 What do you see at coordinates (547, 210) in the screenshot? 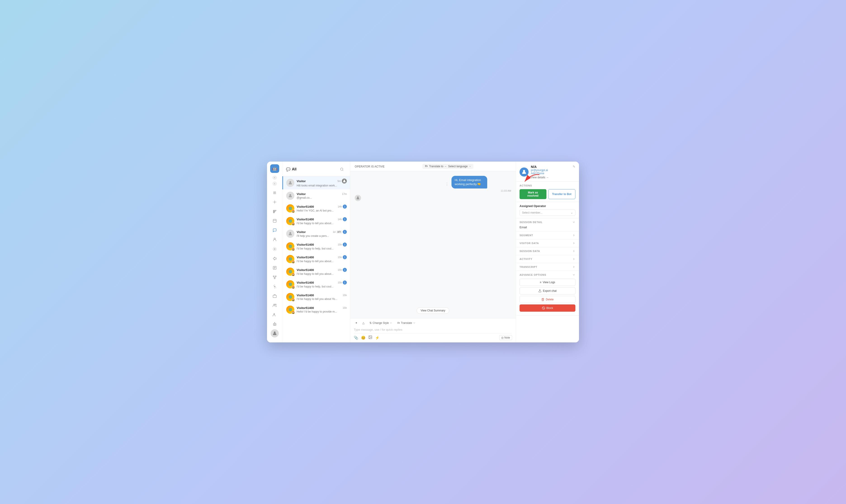
I see `assigned-operator-section: Assigned Operator Select member... ⌄` at bounding box center [547, 210].